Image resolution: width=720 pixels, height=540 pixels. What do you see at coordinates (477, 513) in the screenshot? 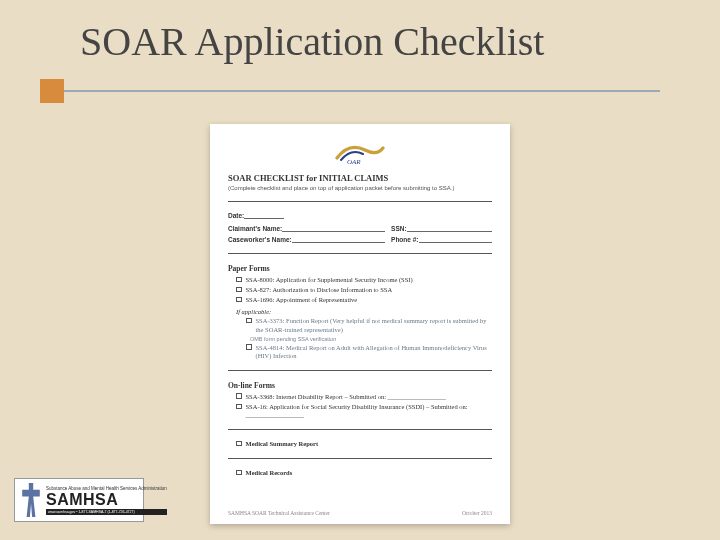
I see `footer-right: October 2013` at bounding box center [477, 513].